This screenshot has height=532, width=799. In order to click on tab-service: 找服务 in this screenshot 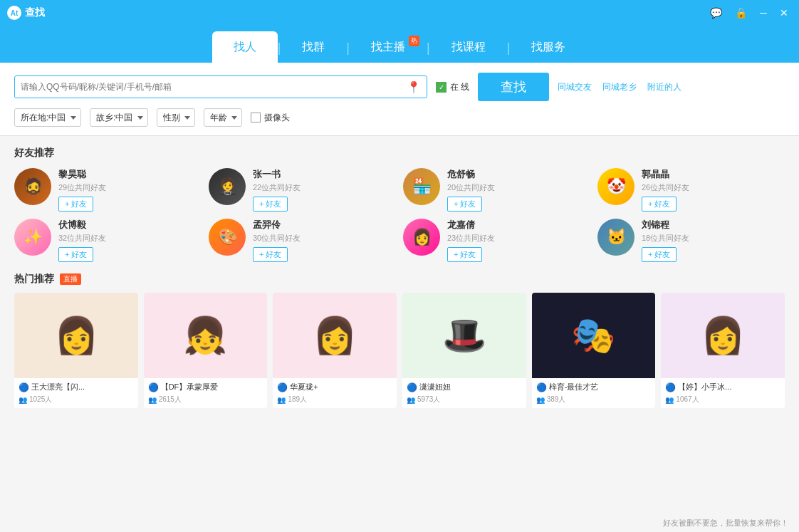, I will do `click(548, 47)`.